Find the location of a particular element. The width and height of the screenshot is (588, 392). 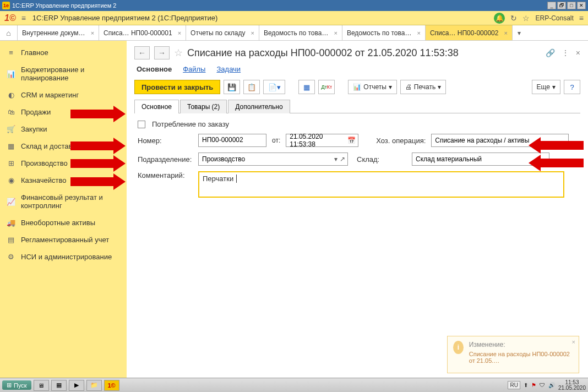

tray-icon: ⬆ is located at coordinates (526, 385).